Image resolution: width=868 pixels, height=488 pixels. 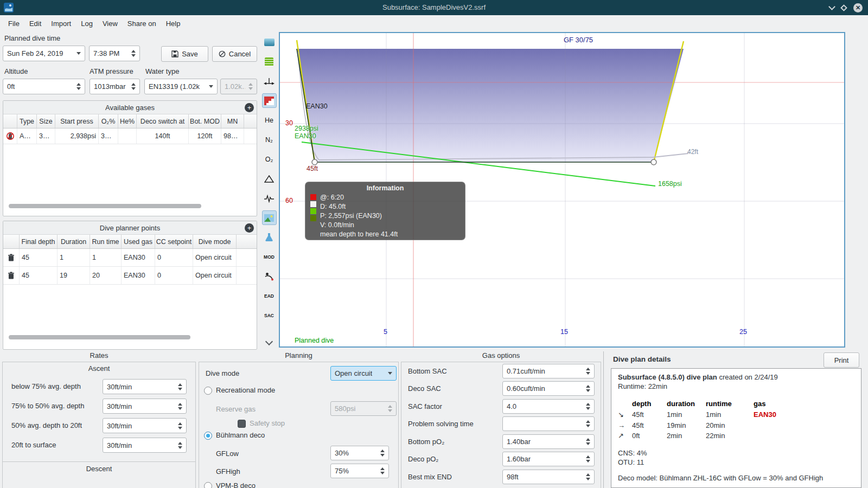 I want to click on points-col-used-gas: Used gas, so click(x=138, y=242).